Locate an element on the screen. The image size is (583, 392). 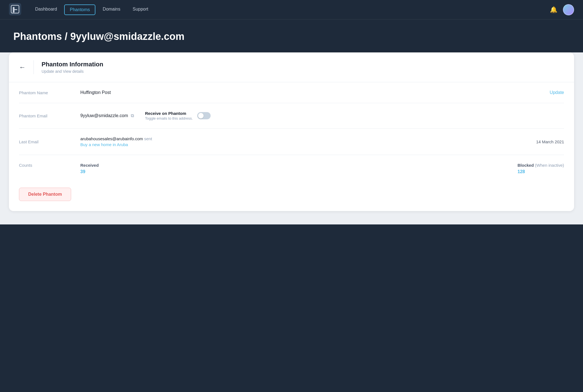
counts-label: Counts is located at coordinates (50, 165).